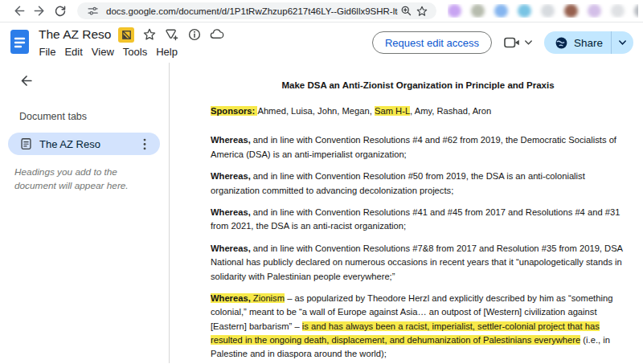 The width and height of the screenshot is (643, 364). Describe the element at coordinates (398, 183) in the screenshot. I see `text-segment: and in line with Convention Resolution #…` at that location.